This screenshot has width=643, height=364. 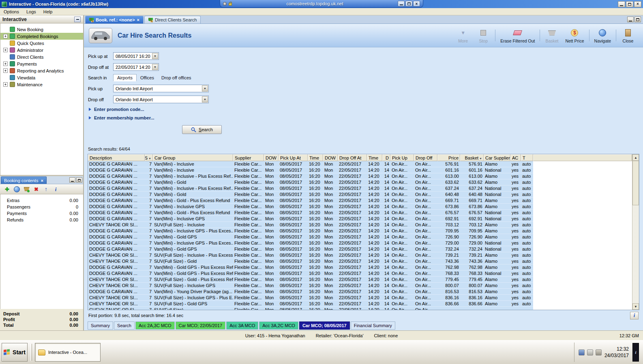 What do you see at coordinates (417, 4) in the screenshot?
I see `rdp-close-button` at bounding box center [417, 4].